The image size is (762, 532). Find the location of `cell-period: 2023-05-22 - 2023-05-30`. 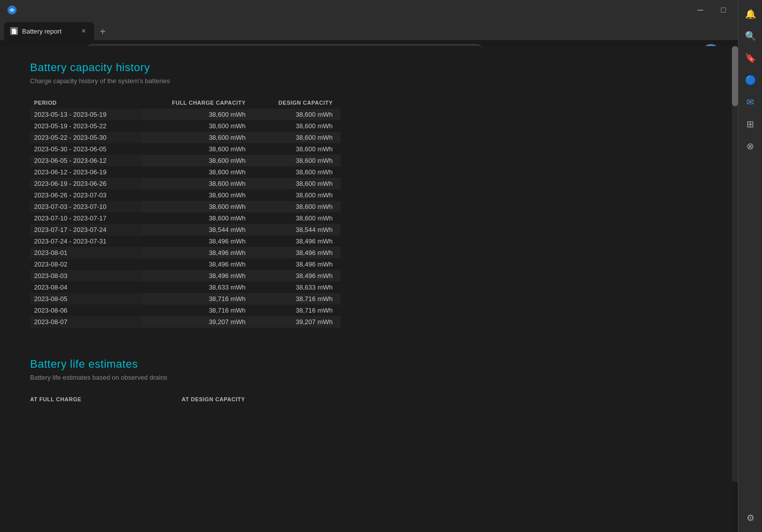

cell-period: 2023-05-22 - 2023-05-30 is located at coordinates (86, 137).